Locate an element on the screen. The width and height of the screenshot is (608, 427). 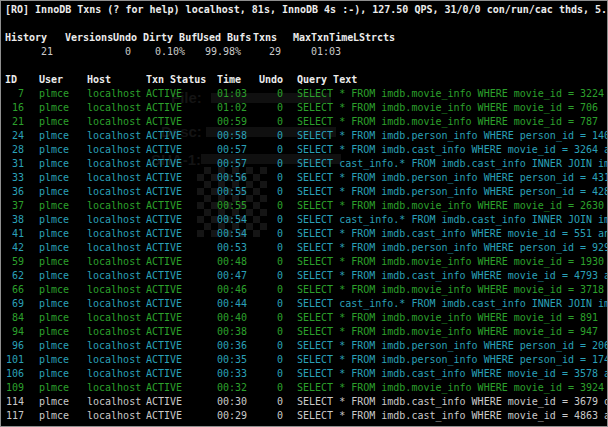
cell-time: 00:47 is located at coordinates (238, 276).